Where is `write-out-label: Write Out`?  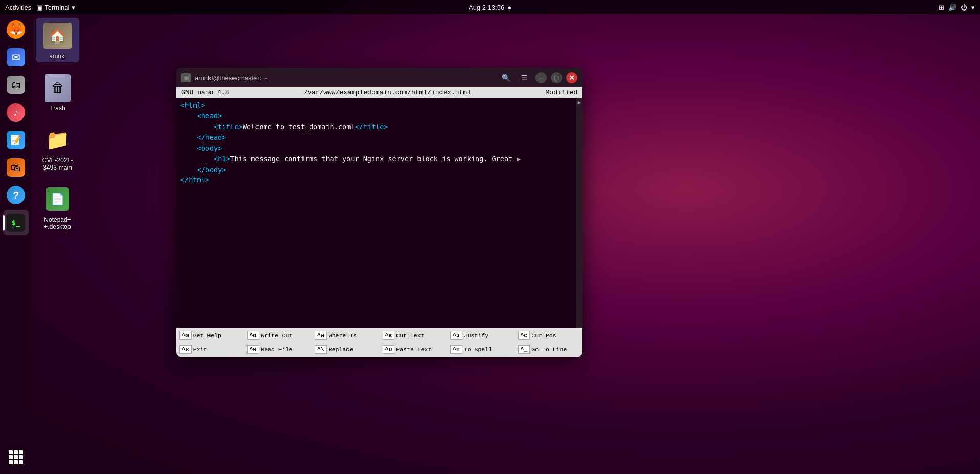
write-out-label: Write Out is located at coordinates (276, 335).